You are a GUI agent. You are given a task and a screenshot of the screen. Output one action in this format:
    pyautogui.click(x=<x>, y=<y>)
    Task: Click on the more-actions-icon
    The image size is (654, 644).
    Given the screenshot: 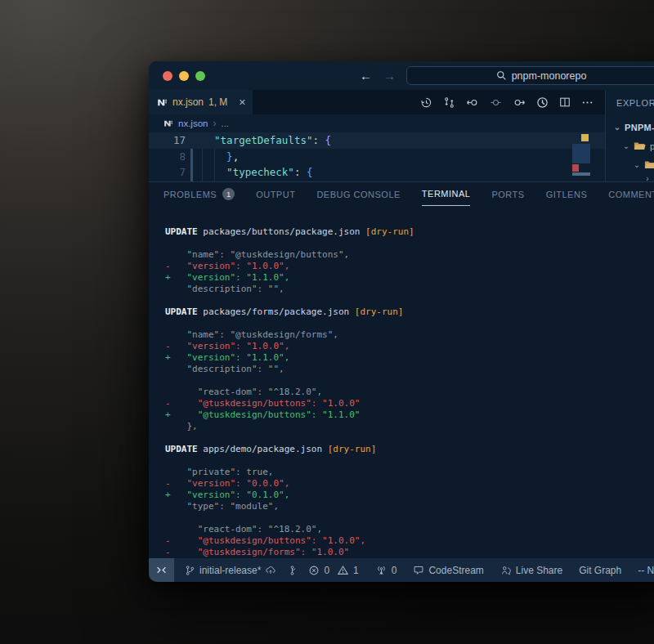 What is the action you would take?
    pyautogui.click(x=587, y=103)
    